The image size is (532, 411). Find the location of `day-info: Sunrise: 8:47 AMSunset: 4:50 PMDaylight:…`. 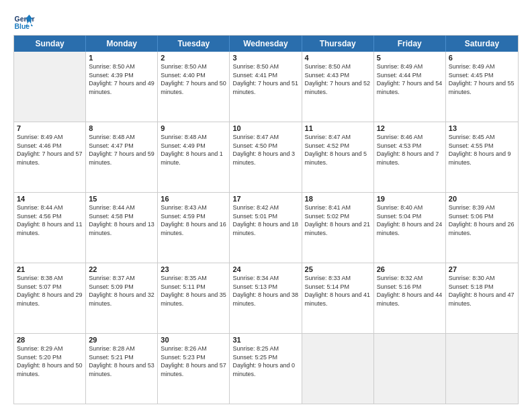

day-info: Sunrise: 8:47 AMSunset: 4:50 PMDaylight:… is located at coordinates (265, 150).